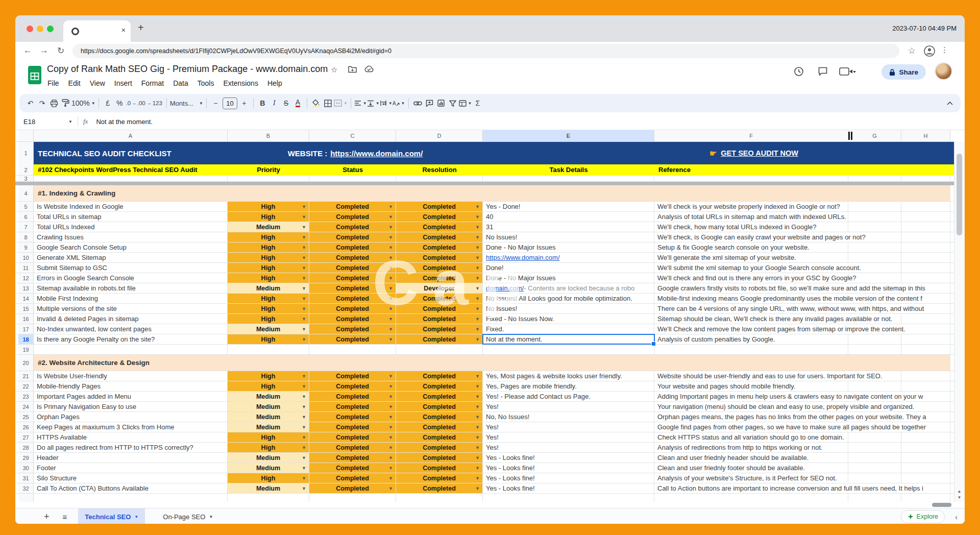 The width and height of the screenshot is (980, 535). Describe the element at coordinates (569, 498) in the screenshot. I see `cell-E` at that location.